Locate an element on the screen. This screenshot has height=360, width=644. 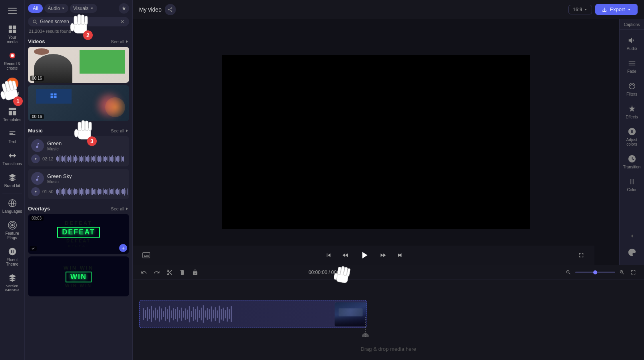
right-icon-color is located at coordinates (632, 253).